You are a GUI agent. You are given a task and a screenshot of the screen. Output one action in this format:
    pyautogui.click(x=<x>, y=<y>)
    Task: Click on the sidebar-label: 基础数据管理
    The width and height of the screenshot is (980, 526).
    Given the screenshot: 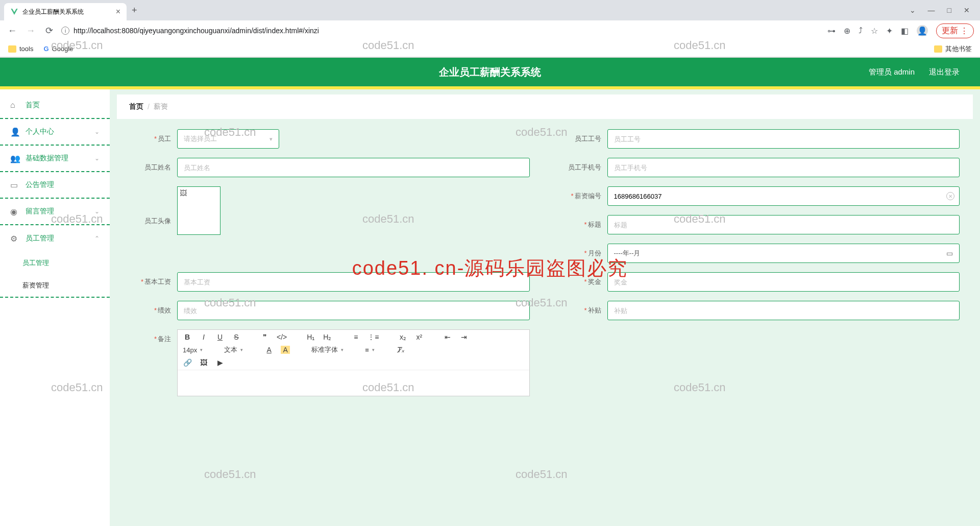 What is the action you would take?
    pyautogui.click(x=47, y=158)
    